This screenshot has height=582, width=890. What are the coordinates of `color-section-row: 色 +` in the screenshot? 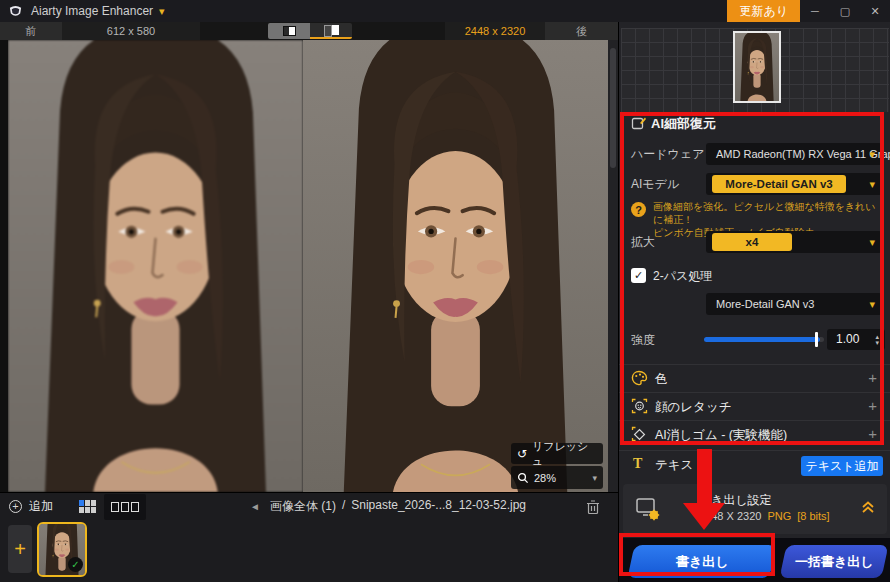 It's located at (754, 378).